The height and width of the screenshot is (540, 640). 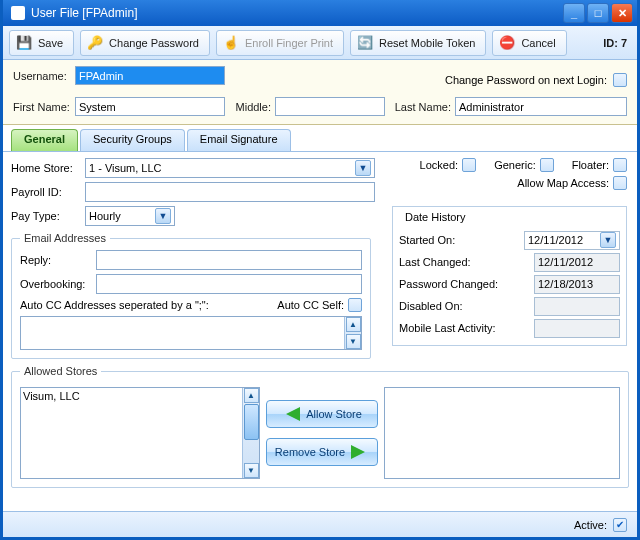 What do you see at coordinates (105, 216) in the screenshot?
I see `pay-type-value: Hourly` at bounding box center [105, 216].